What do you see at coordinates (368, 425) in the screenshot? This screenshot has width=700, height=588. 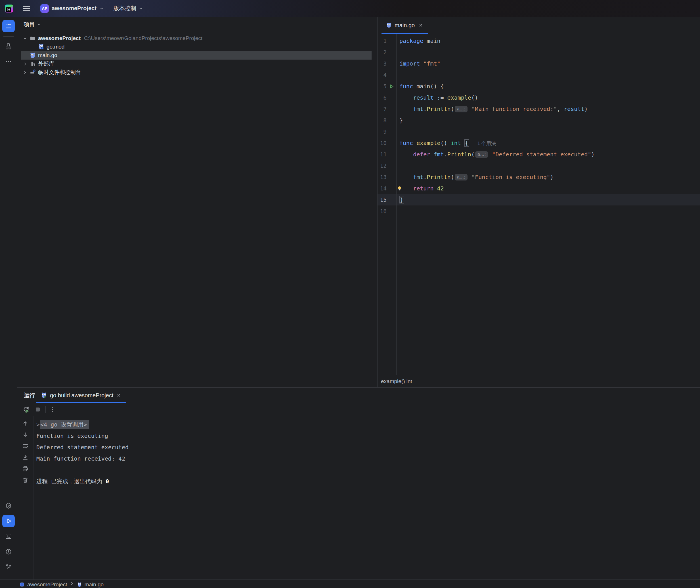 I see `console-line: ><4 go 设置调用>` at bounding box center [368, 425].